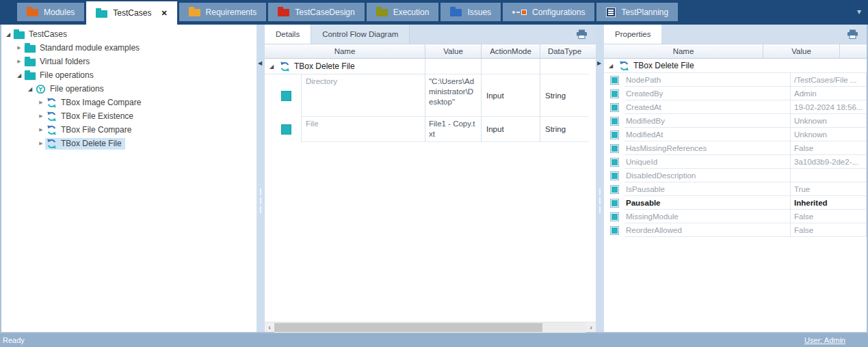  Describe the element at coordinates (600, 178) in the screenshot. I see `right-splitter: ▶` at that location.